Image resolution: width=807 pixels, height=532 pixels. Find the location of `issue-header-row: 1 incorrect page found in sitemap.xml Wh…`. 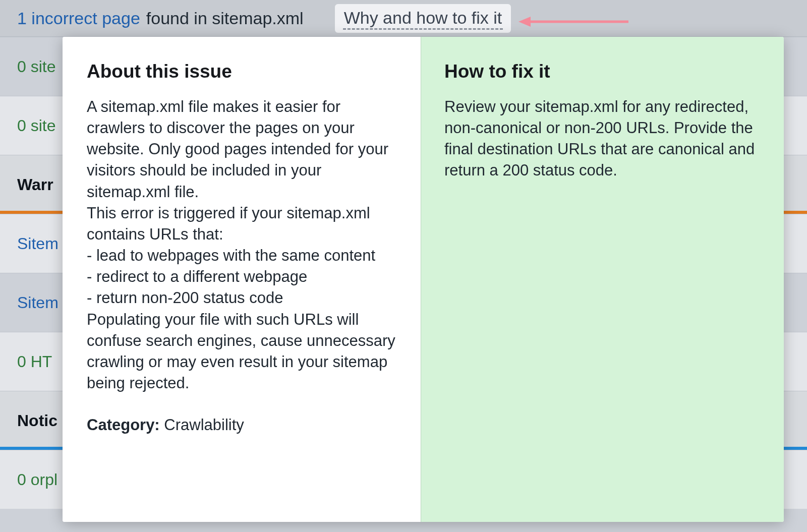

issue-header-row: 1 incorrect page found in sitemap.xml Wh… is located at coordinates (404, 18).